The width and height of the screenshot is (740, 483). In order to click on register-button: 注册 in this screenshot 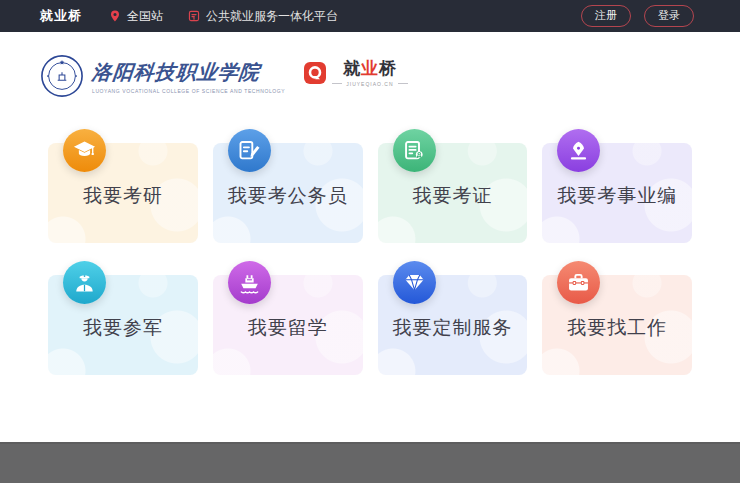, I will do `click(606, 16)`.